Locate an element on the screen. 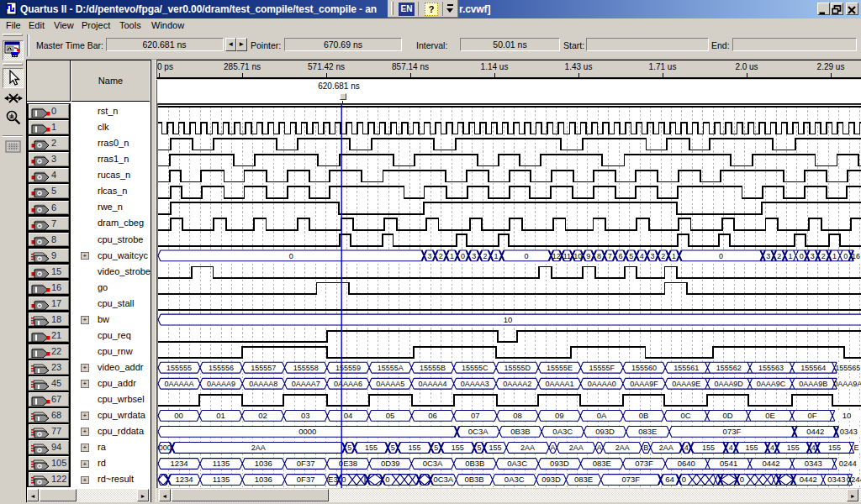 Image resolution: width=861 pixels, height=504 pixels. svg-text: 155558 is located at coordinates (306, 368).